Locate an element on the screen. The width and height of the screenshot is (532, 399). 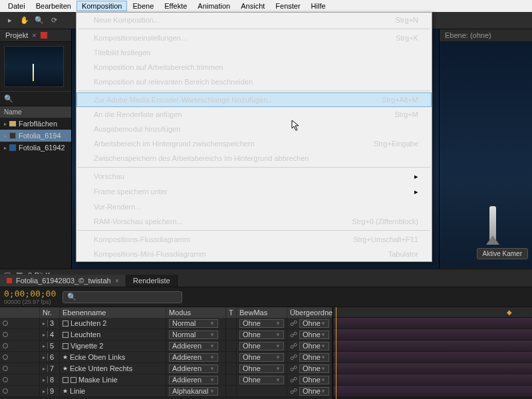
menu-ansicht: Ansicht is located at coordinates (253, 6).